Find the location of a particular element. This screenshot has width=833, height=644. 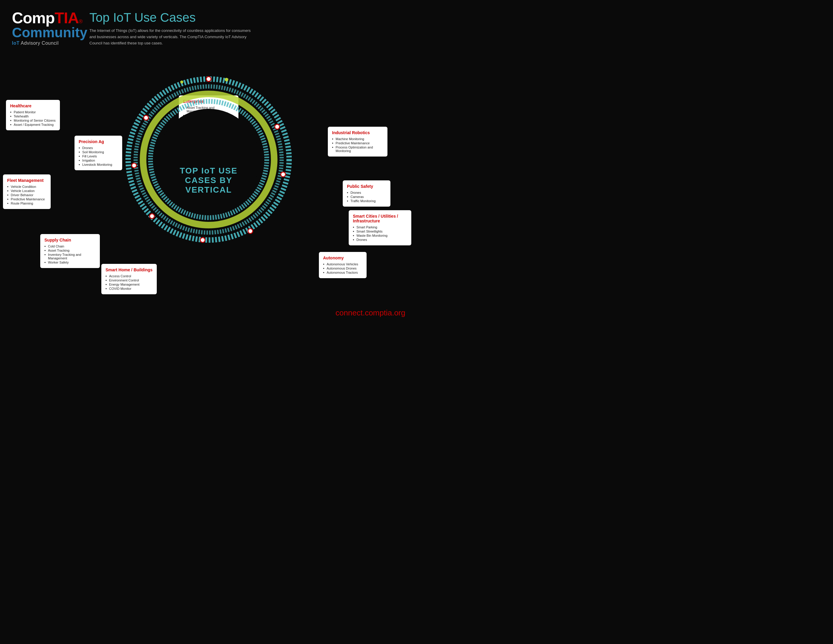

box-industrial: Industrial Robotics Machine Monitoring P… is located at coordinates (358, 142).